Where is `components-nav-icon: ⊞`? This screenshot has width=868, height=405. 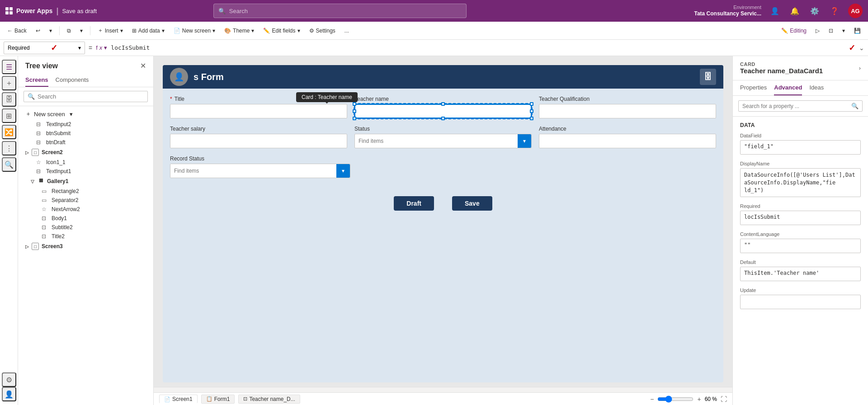 components-nav-icon: ⊞ is located at coordinates (9, 116).